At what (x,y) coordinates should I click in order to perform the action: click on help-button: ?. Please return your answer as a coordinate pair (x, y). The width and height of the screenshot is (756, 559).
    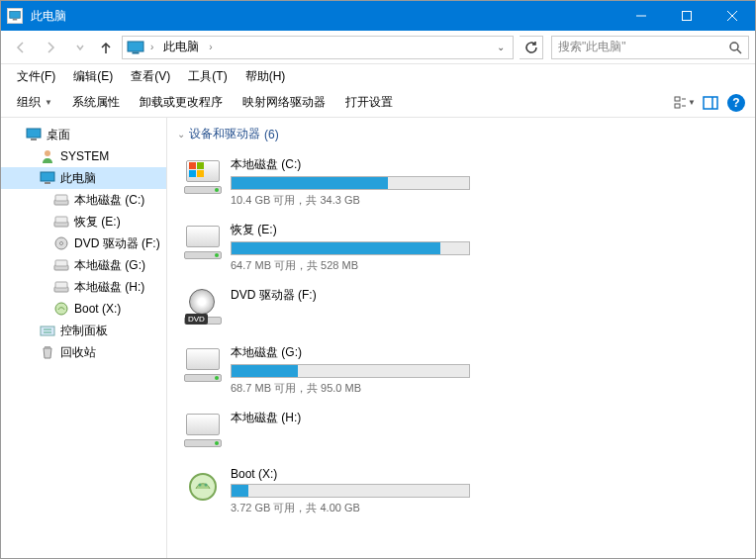
    Looking at the image, I should click on (736, 103).